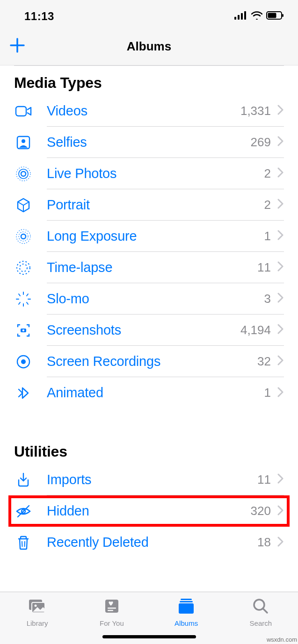 The width and height of the screenshot is (298, 644). I want to click on tab-search: Search, so click(261, 612).